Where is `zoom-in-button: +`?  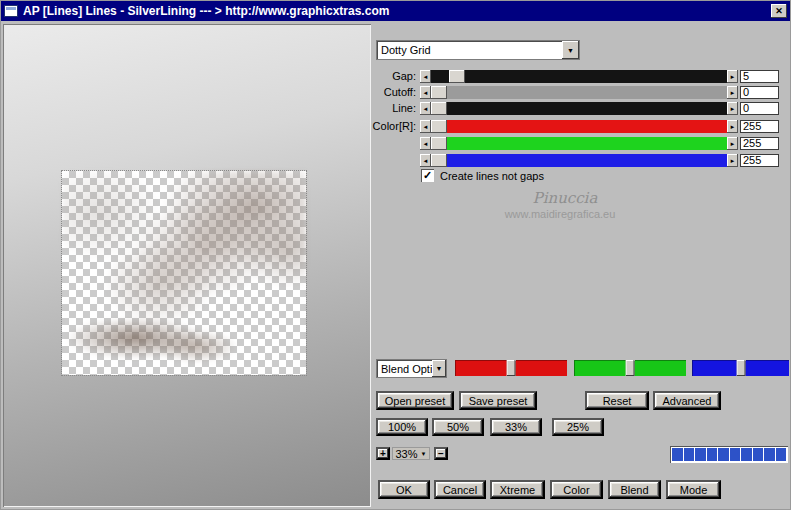 zoom-in-button: + is located at coordinates (383, 454).